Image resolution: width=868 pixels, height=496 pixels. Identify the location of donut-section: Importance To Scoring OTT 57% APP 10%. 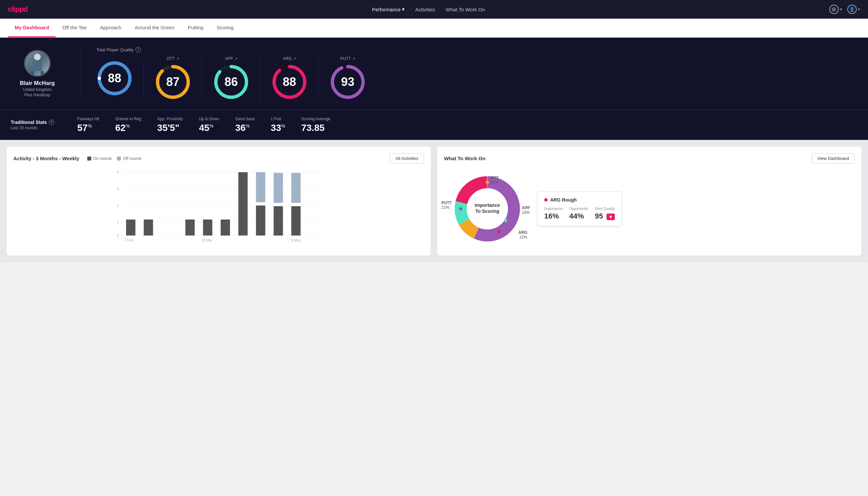
(649, 209).